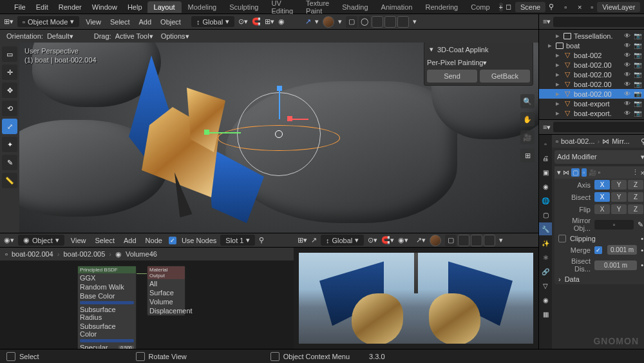 The image size is (644, 363). I want to click on outliner-row: ▸▽boat-export.👁📷, so click(591, 113).